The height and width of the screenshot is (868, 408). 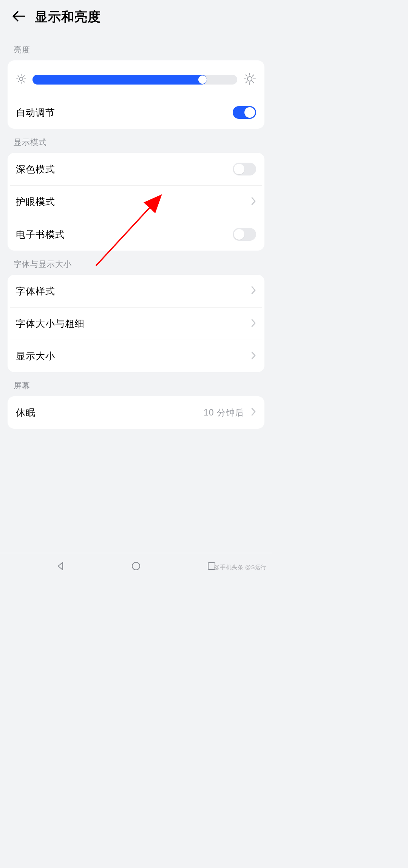 I want to click on brightness-slider-thumb, so click(x=202, y=80).